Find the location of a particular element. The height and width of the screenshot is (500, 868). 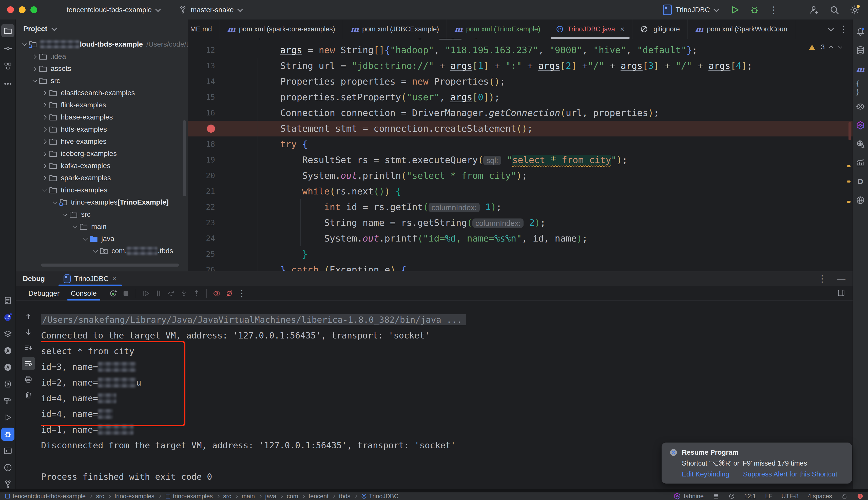

tree-item-trino-examples: trino-examples is located at coordinates (102, 190).